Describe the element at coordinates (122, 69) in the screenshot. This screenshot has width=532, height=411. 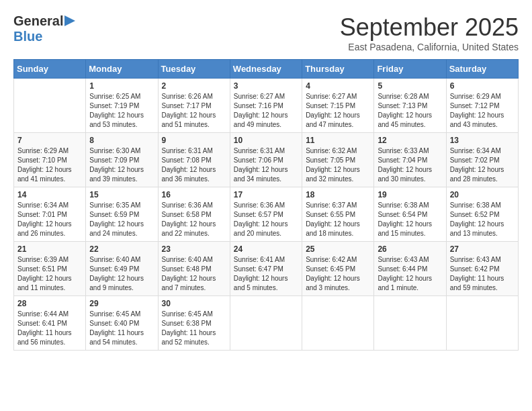
I see `weekday-header-monday: Monday` at that location.